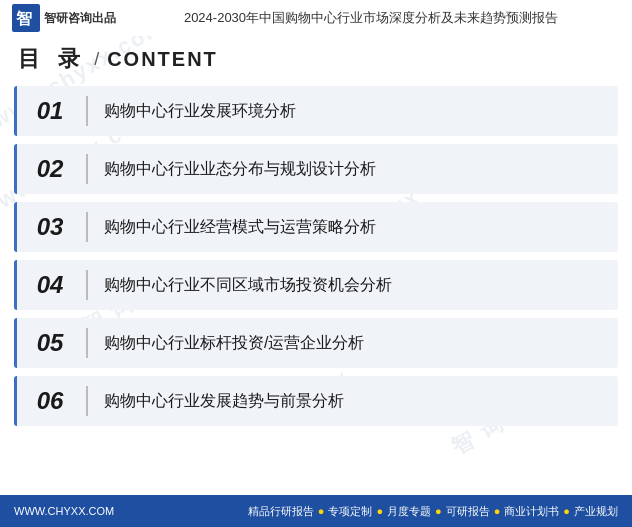 Image resolution: width=632 pixels, height=527 pixels. Describe the element at coordinates (52, 59) in the screenshot. I see `toc-title-zh: 目 录` at that location.